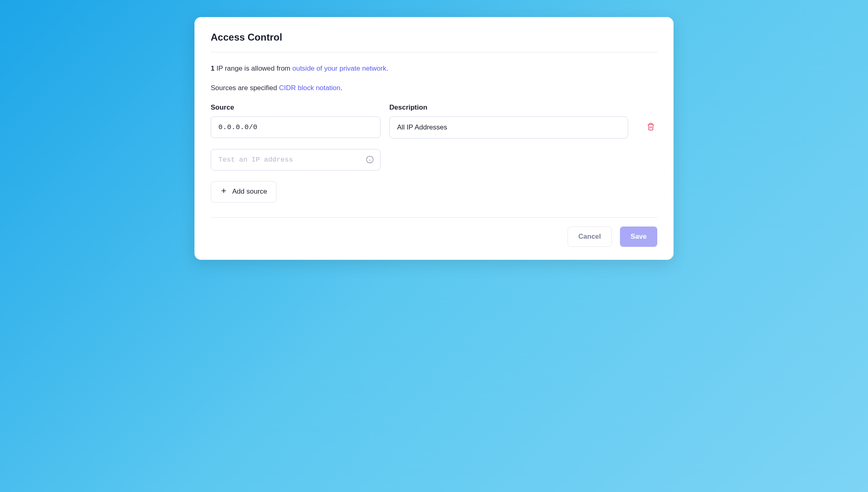 This screenshot has width=868, height=492. What do you see at coordinates (639, 237) in the screenshot?
I see `save-button: Save` at bounding box center [639, 237].